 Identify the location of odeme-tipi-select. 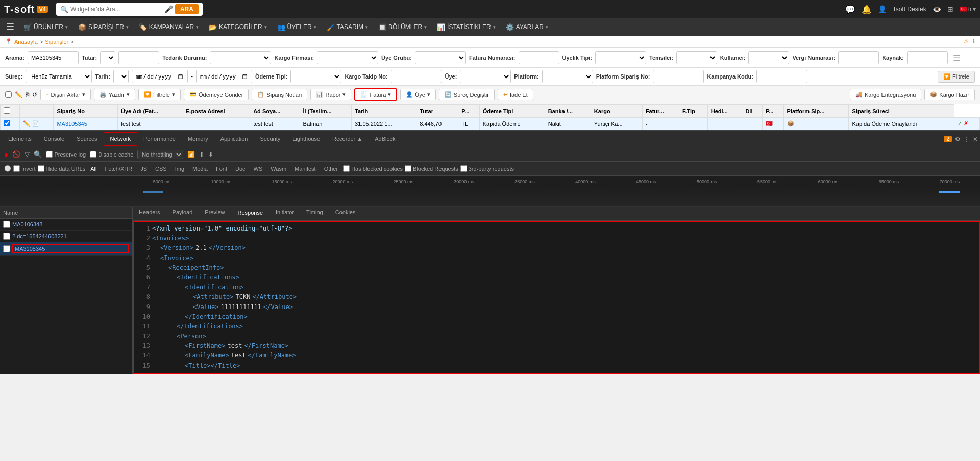
(316, 76).